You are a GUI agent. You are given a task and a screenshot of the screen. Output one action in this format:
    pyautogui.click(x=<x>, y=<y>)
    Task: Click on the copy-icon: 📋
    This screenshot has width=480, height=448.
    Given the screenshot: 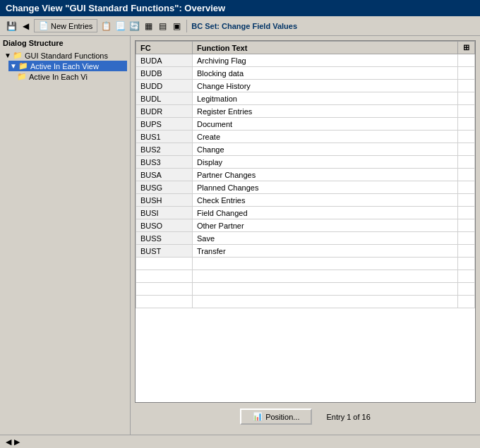 What is the action you would take?
    pyautogui.click(x=106, y=26)
    